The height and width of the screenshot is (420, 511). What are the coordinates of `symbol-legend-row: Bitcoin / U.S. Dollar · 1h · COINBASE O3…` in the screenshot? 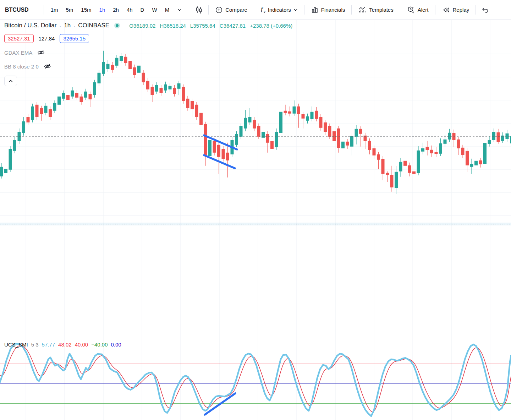 It's located at (148, 26).